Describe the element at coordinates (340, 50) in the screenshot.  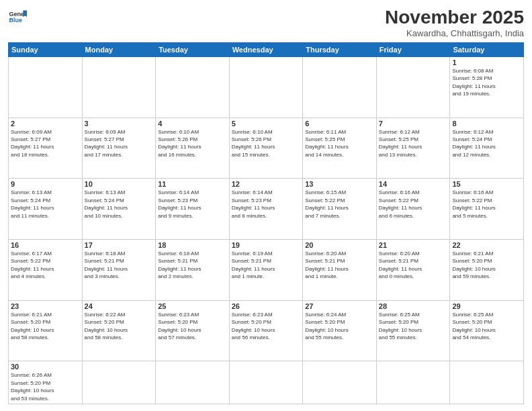
I see `header-thursday: Thursday` at that location.